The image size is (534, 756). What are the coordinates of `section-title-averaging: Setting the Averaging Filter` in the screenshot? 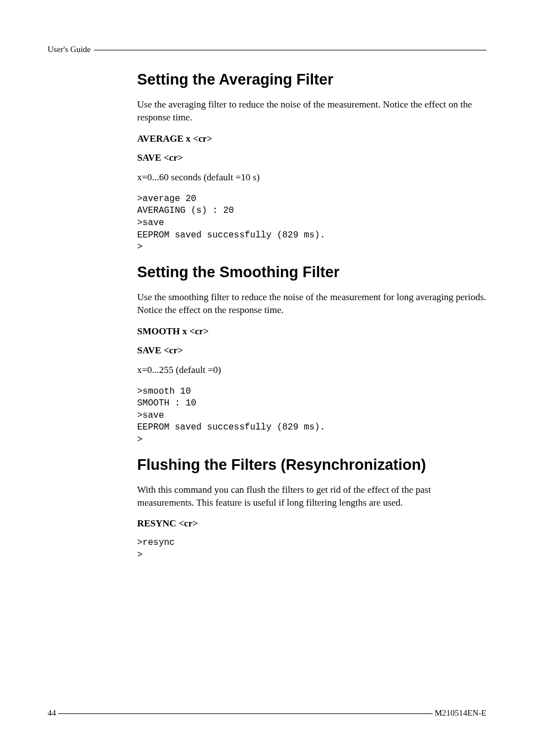 It's located at (312, 80).